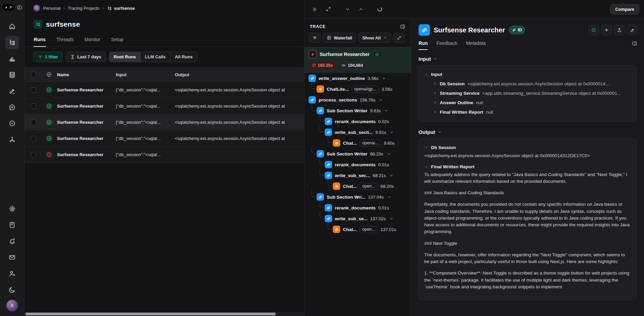  What do you see at coordinates (358, 219) in the screenshot?
I see `trace-tree-item: write_sub_se... 137.02s` at bounding box center [358, 219].